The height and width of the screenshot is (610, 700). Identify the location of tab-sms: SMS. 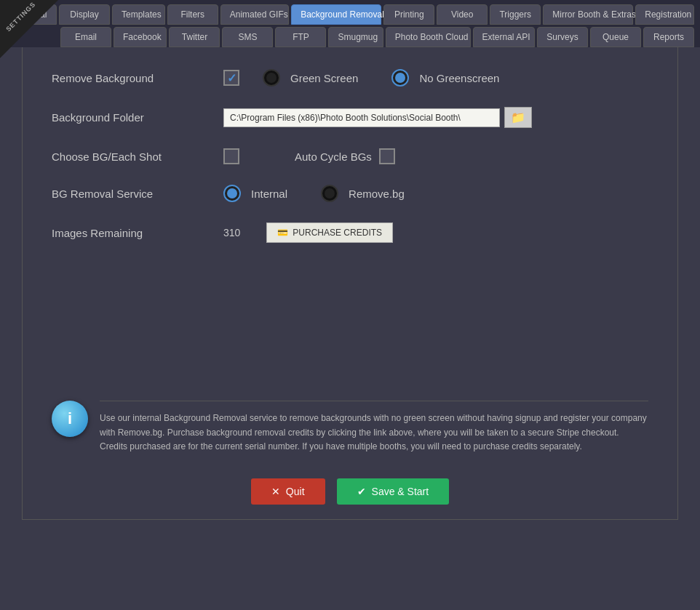
(247, 37).